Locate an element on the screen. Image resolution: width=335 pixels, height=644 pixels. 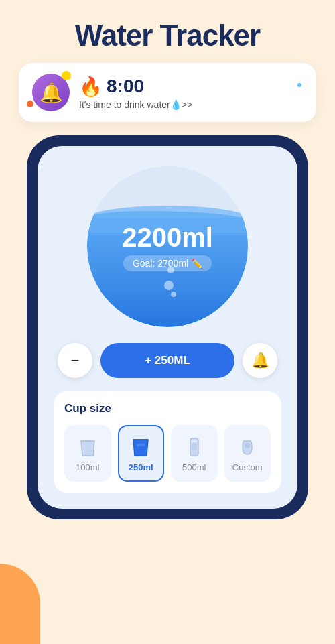
cup-option-custom: Custom is located at coordinates (248, 453).